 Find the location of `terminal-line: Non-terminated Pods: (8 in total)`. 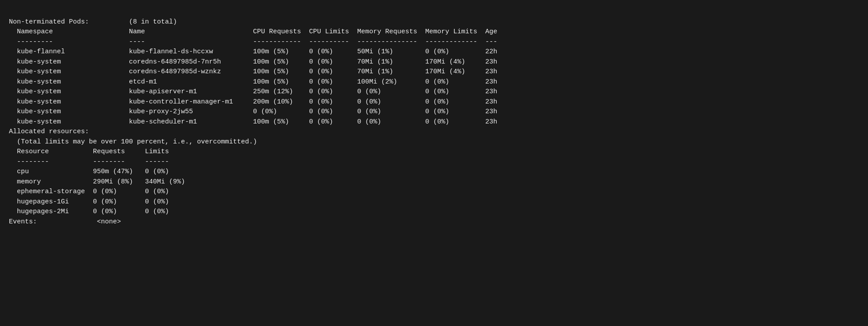

terminal-line: Non-terminated Pods: (8 in total) is located at coordinates (434, 22).